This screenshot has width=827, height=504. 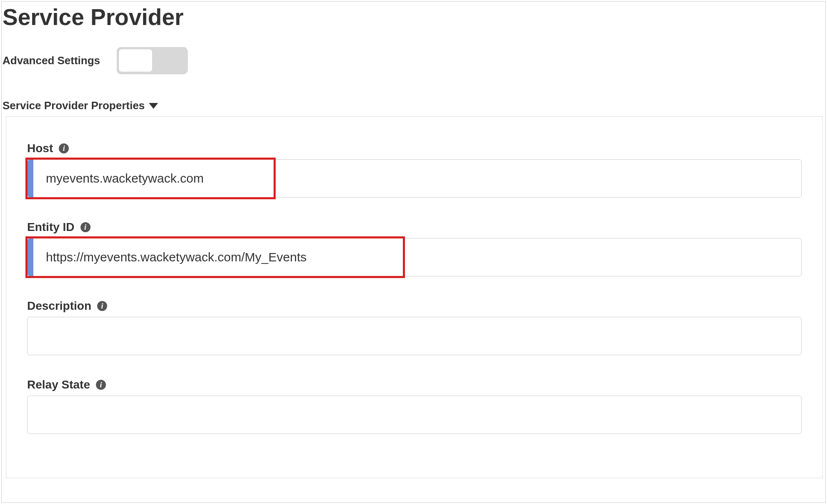 I want to click on toggle-knob, so click(x=136, y=60).